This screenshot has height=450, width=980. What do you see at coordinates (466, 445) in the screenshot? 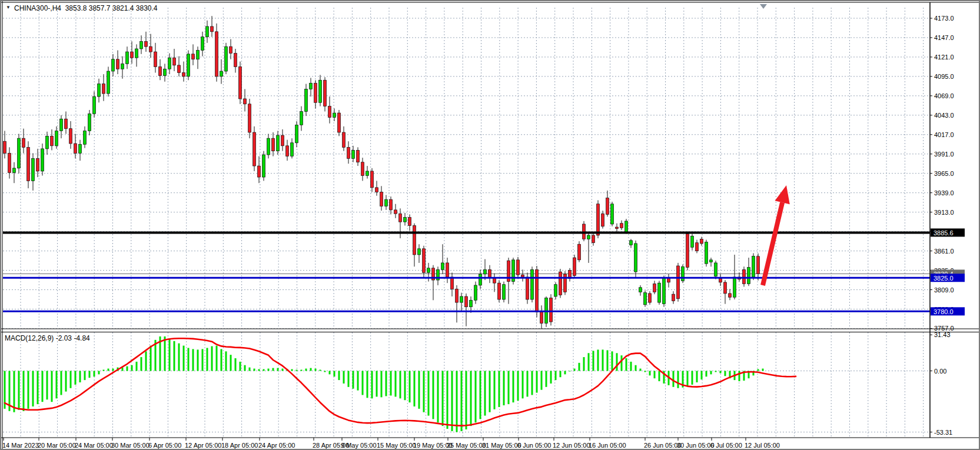
I see `svg-text: 25 May 05:00` at bounding box center [466, 445].